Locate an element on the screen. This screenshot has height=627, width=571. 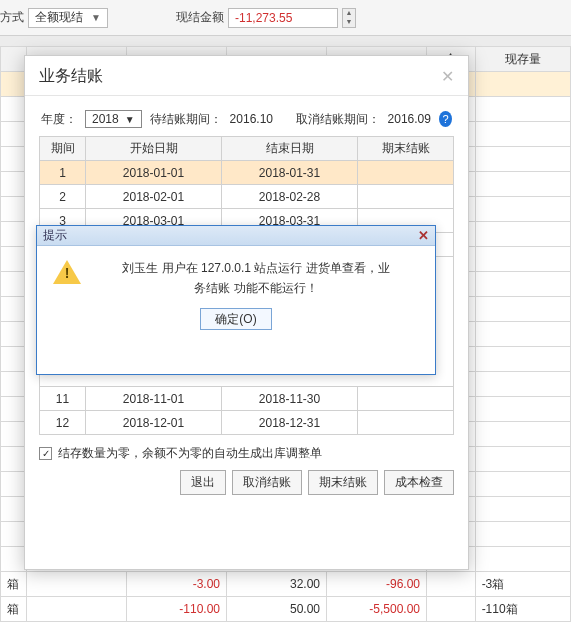
amount-spinner: ▲▼ is located at coordinates (349, 18).